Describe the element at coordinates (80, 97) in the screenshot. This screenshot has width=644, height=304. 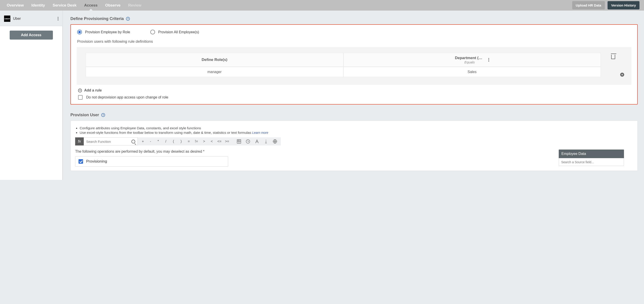
I see `no-deprovision-checkbox` at that location.